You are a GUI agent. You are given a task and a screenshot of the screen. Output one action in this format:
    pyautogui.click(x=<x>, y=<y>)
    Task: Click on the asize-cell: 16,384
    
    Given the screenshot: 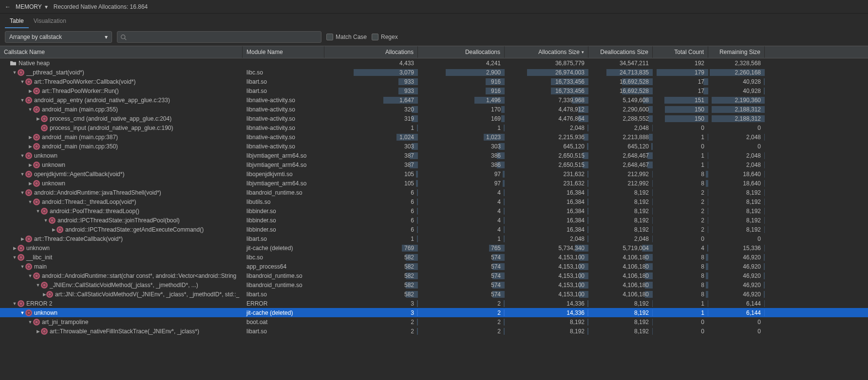 What is the action you would take?
    pyautogui.click(x=547, y=220)
    